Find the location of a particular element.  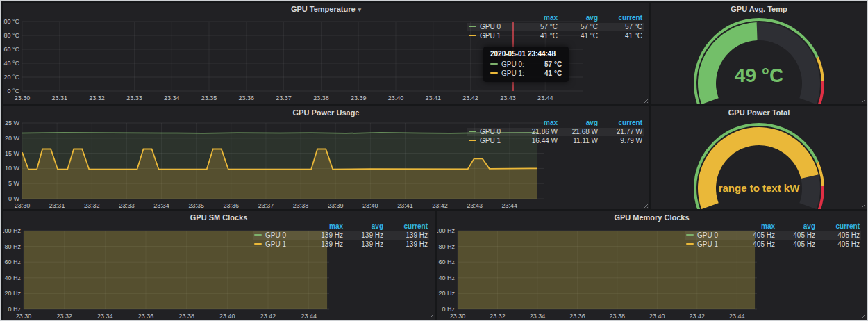

gauge-value-text: range to text kW is located at coordinates (760, 188).